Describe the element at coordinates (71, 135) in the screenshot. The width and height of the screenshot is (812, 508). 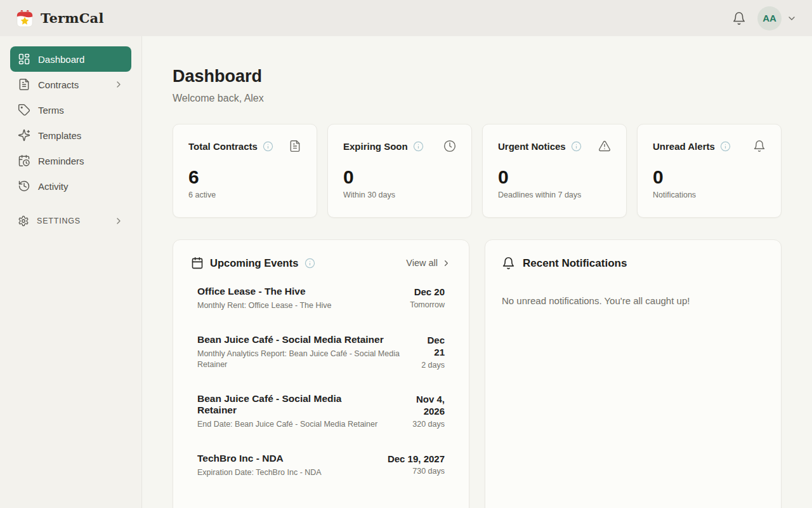
I see `sidebar-item-templates: Templates` at that location.